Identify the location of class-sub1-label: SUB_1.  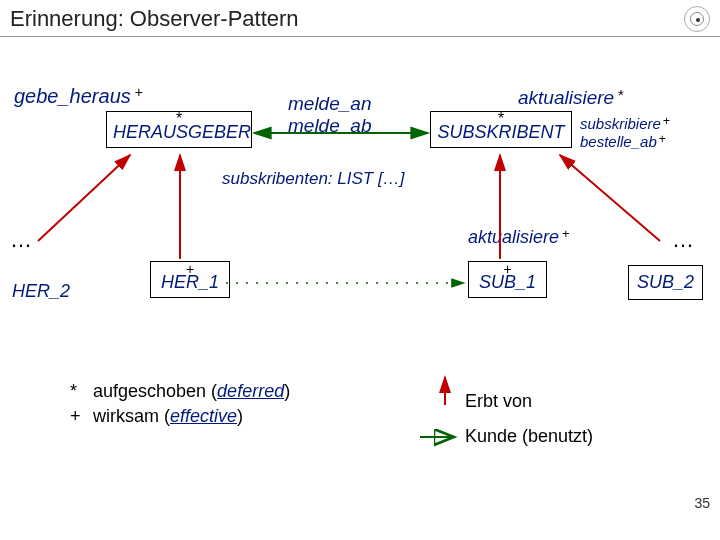
(508, 282).